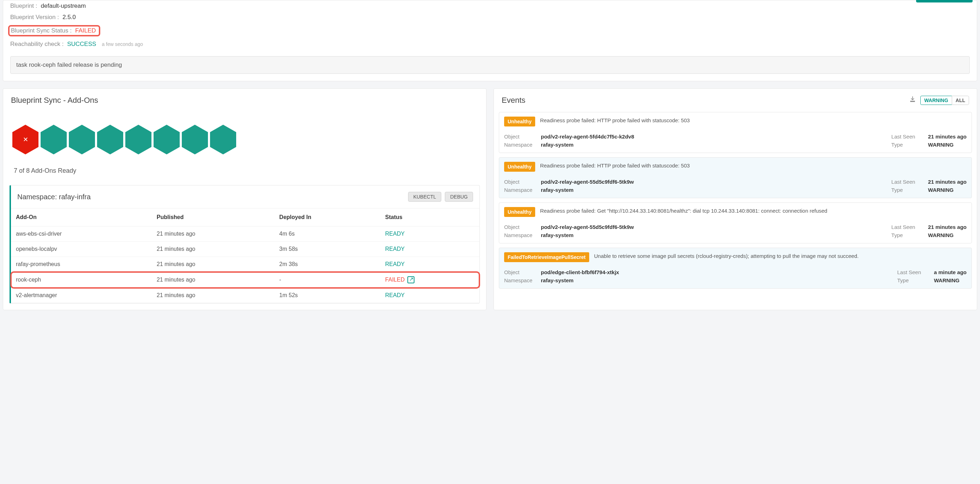  Describe the element at coordinates (245, 296) in the screenshot. I see `table-row: v2-alertmanager21 minutes ago1m 52sREADY` at that location.